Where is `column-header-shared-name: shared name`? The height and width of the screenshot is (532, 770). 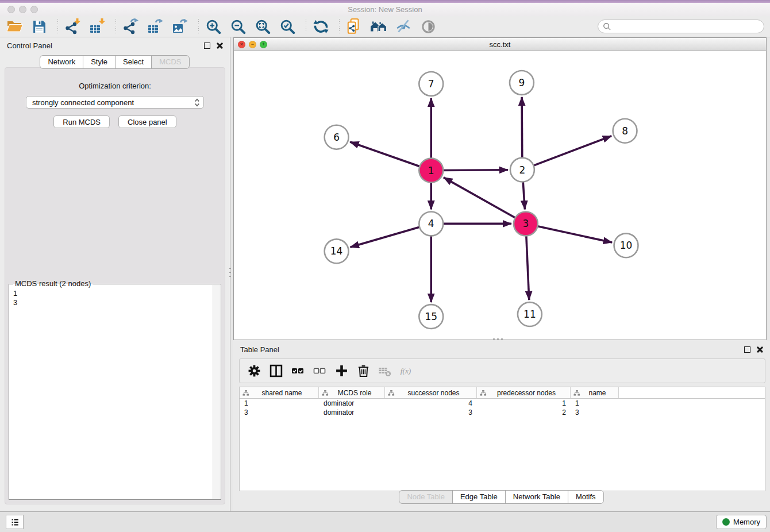 column-header-shared-name: shared name is located at coordinates (279, 393).